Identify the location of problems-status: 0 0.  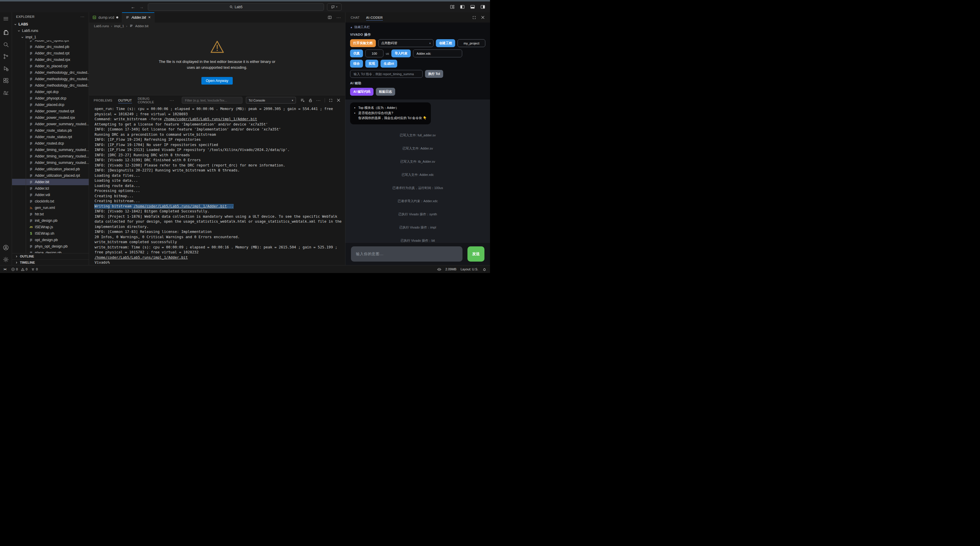
(19, 269).